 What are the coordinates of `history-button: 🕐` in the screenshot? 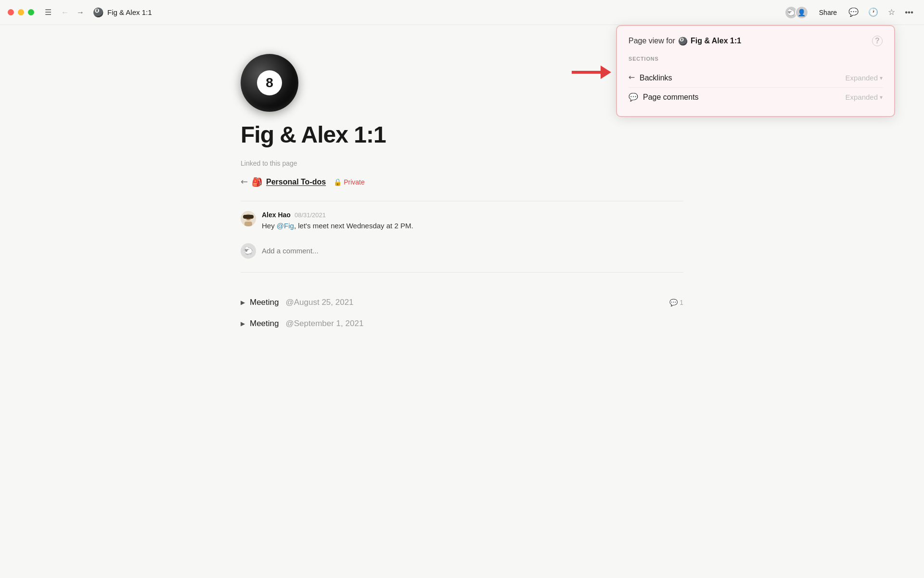 It's located at (873, 13).